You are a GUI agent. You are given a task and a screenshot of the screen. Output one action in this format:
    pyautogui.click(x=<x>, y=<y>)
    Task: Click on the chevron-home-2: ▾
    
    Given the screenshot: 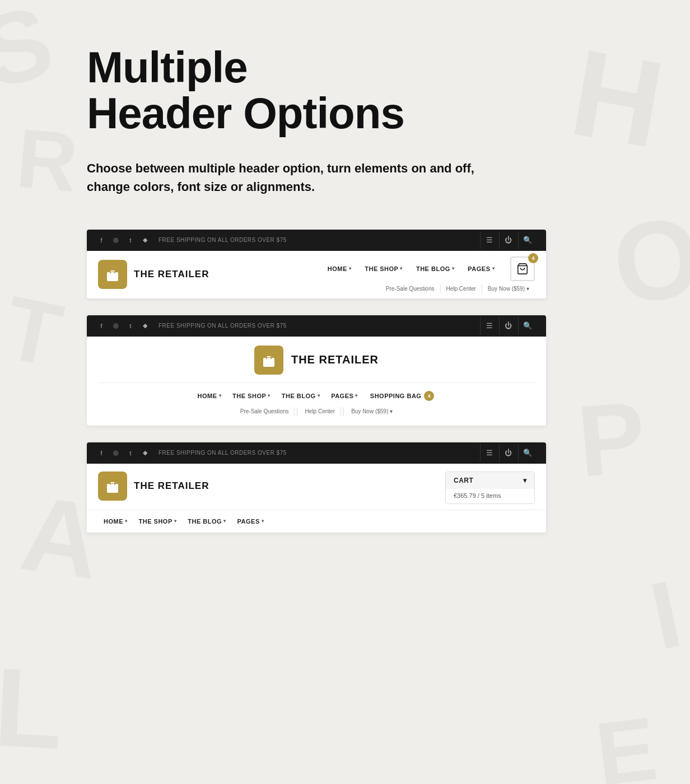 What is the action you would take?
    pyautogui.click(x=221, y=395)
    